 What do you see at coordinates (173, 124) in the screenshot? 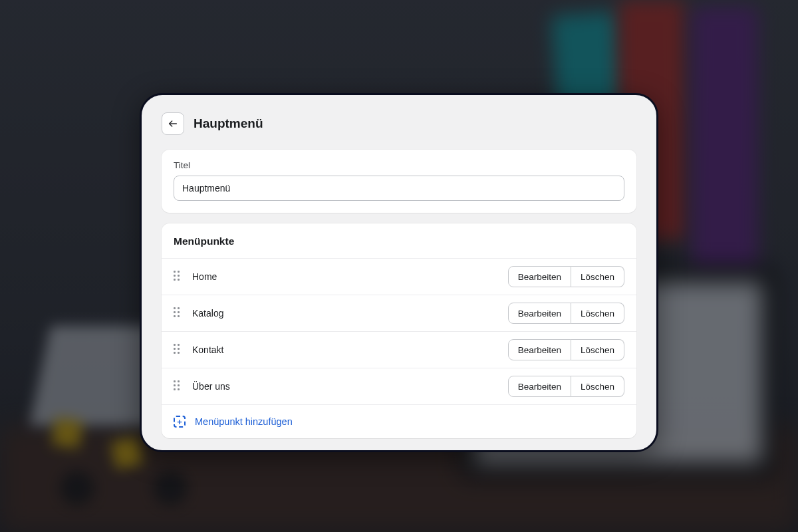
I see `back-button` at bounding box center [173, 124].